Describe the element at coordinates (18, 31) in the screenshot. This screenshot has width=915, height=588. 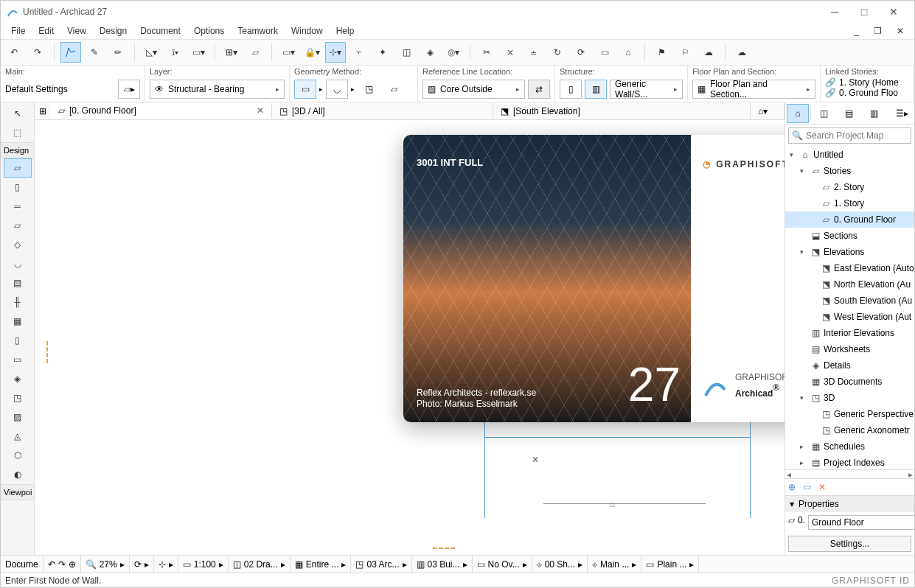
I see `menu-file: File` at that location.